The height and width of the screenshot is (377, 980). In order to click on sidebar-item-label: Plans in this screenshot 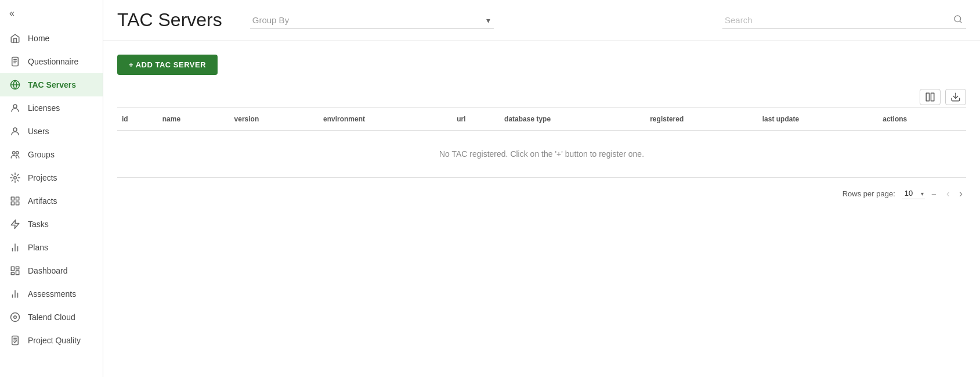, I will do `click(38, 247)`.